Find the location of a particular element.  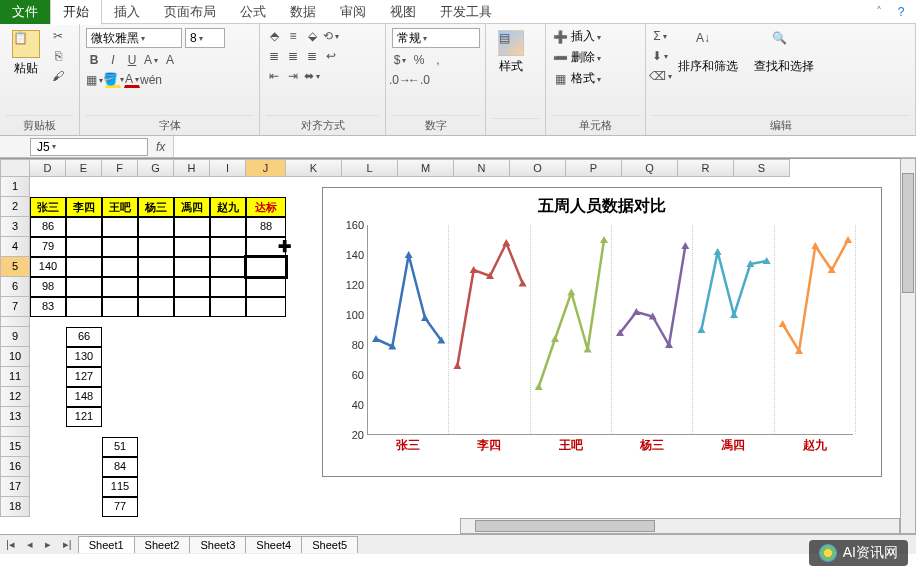

format-painter-icon: 🖌 is located at coordinates (58, 76).